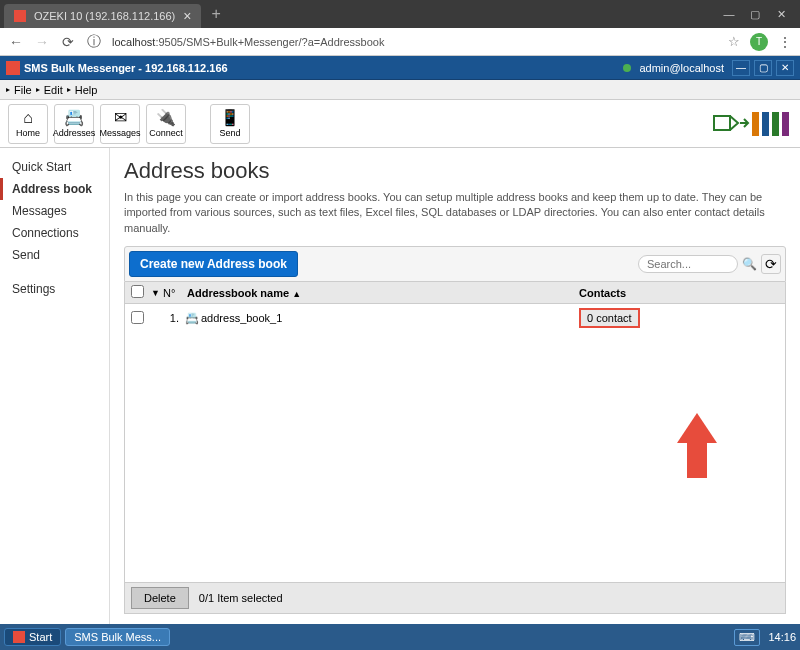 The image size is (800, 650). Describe the element at coordinates (54, 167) in the screenshot. I see `sidebar-item-quickstart: Quick Start` at that location.